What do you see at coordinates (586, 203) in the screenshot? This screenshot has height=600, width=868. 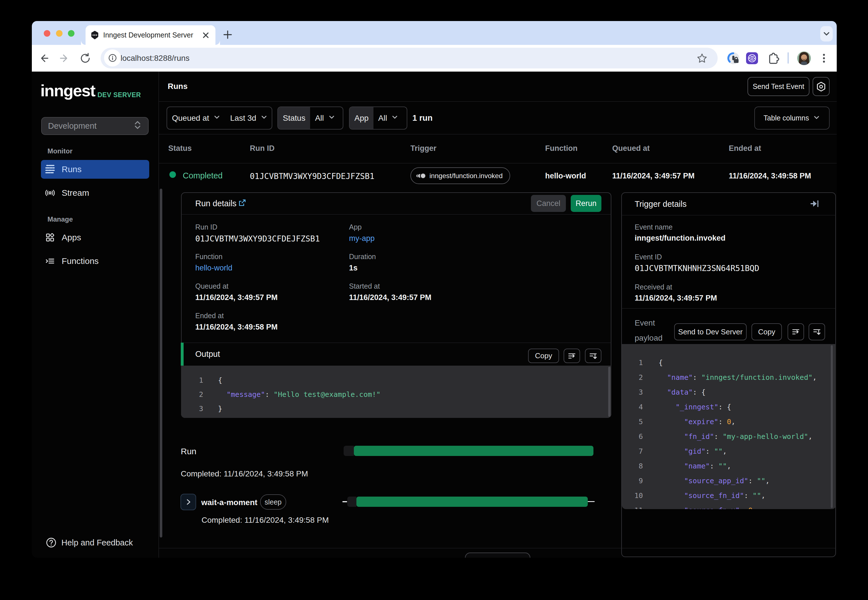 I see `rerun-button: Rerun` at bounding box center [586, 203].